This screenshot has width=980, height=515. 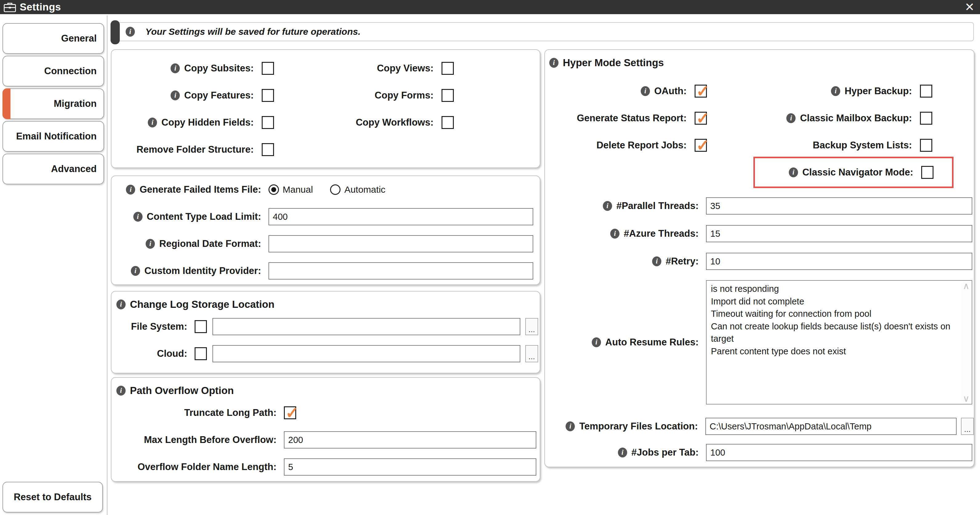 I want to click on jobs-per-tab-row: #Jobs per Tab:, so click(x=762, y=453).